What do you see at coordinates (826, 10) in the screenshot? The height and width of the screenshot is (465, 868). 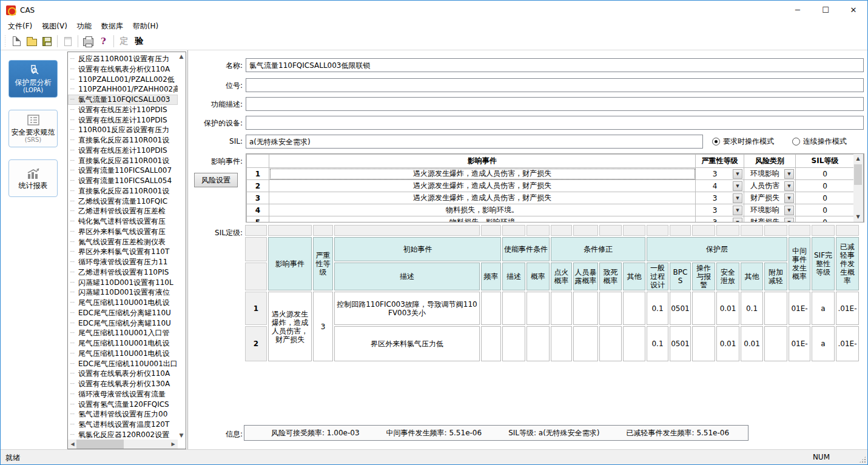 I see `maximize-button: ☐` at bounding box center [826, 10].